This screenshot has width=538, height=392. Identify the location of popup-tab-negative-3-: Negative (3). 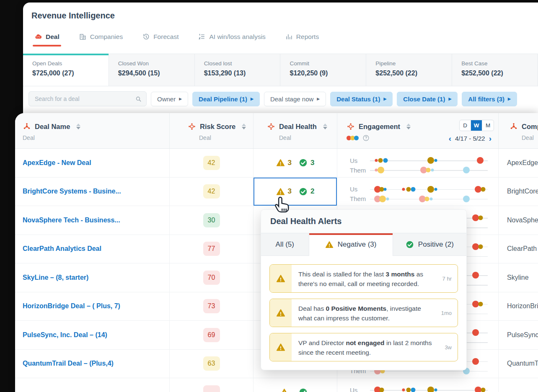
(351, 245).